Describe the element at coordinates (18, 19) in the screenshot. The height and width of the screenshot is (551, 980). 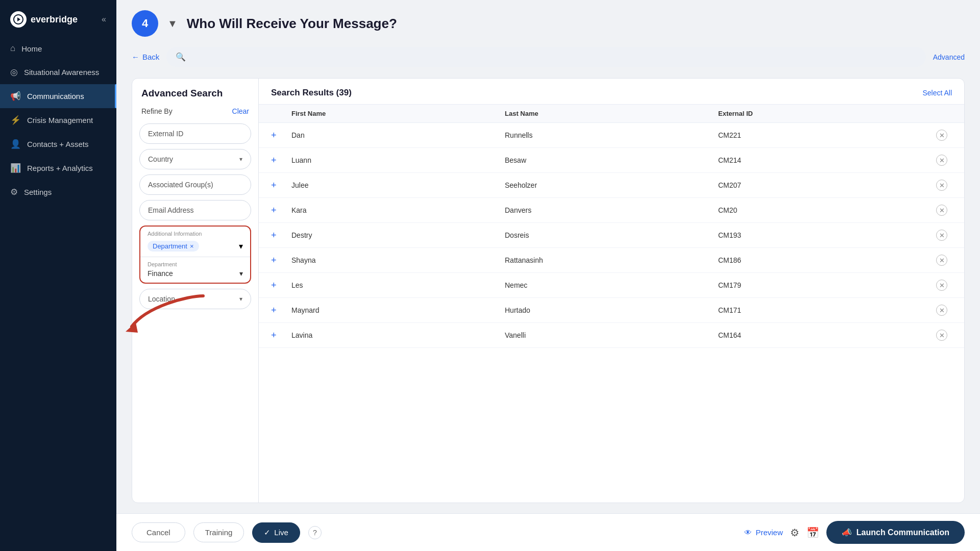
I see `everbridge-logo-icon` at that location.